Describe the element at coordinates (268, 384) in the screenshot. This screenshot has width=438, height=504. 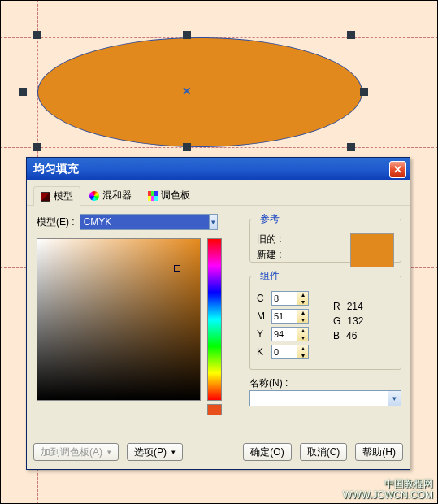
I see `name-label: 名称(N) :` at that location.